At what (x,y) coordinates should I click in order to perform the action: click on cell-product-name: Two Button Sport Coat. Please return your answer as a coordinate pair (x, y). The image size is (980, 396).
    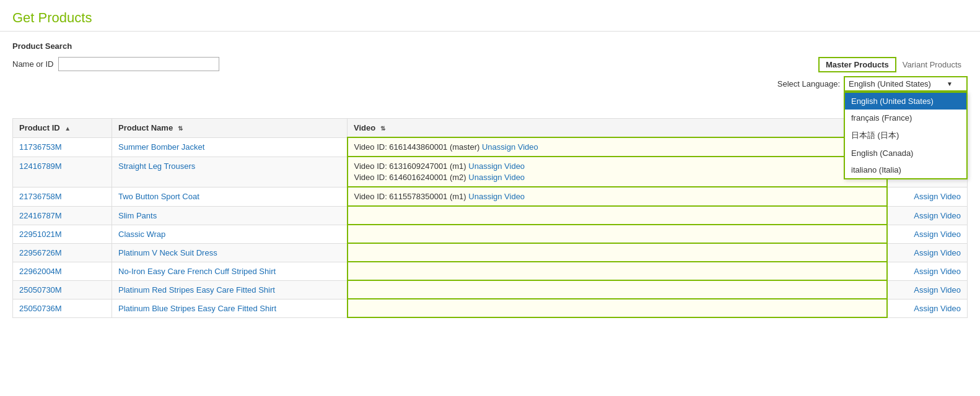
    Looking at the image, I should click on (230, 197).